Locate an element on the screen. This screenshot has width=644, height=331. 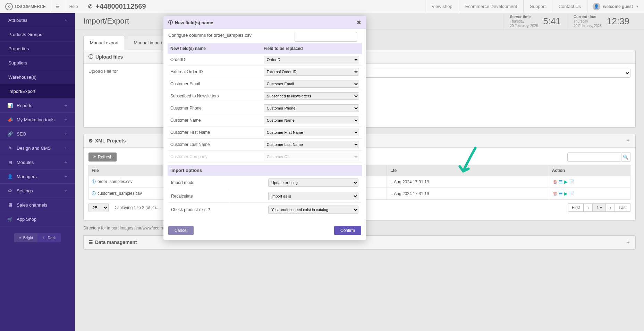
page-size-select: 25 is located at coordinates (99, 208).